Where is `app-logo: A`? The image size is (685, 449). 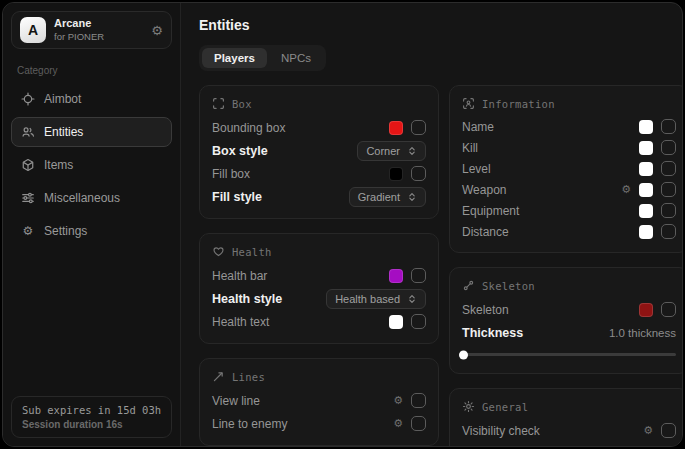
app-logo: A is located at coordinates (33, 30).